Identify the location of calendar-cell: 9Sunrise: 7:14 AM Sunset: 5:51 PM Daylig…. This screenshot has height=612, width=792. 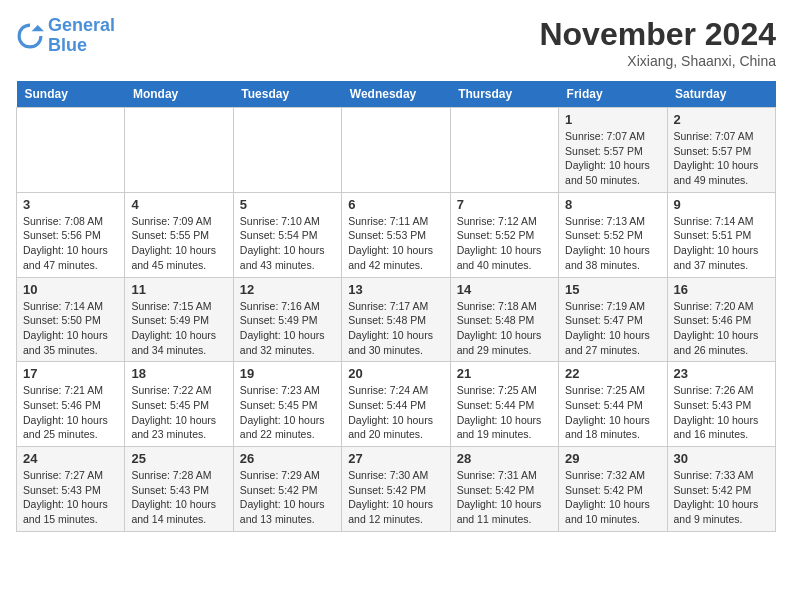
(721, 234).